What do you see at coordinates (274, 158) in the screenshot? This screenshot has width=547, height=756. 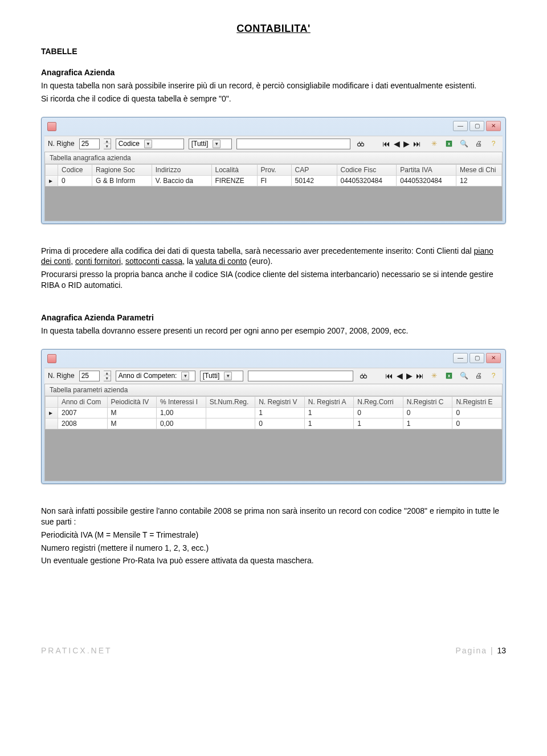 I see `grid-title: Tabella anagrafica azienda` at bounding box center [274, 158].